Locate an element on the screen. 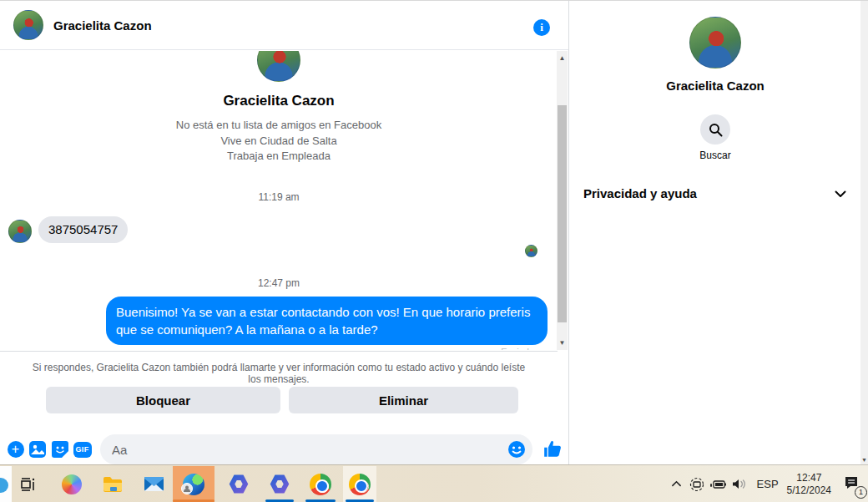 The width and height of the screenshot is (868, 502). chat-header-name: Gracielita Cazon is located at coordinates (103, 25).